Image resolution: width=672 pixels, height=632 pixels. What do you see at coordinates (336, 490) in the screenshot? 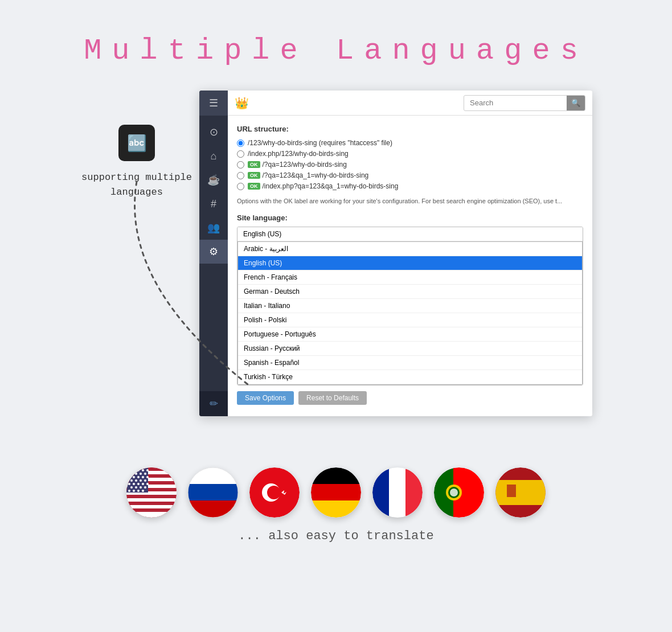
I see `flags-section` at bounding box center [336, 490].